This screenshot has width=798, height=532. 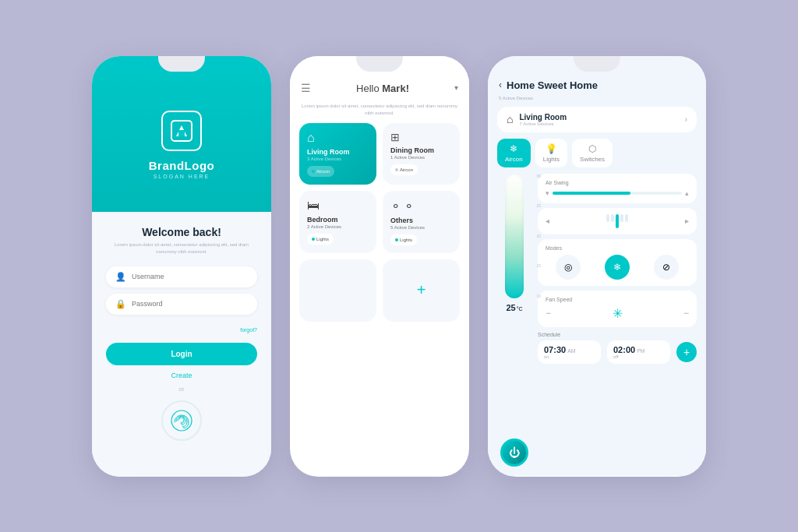 I want to click on room-card-dining: ⊞ Dining Room 1 Active Devices Aircon, so click(x=421, y=154).